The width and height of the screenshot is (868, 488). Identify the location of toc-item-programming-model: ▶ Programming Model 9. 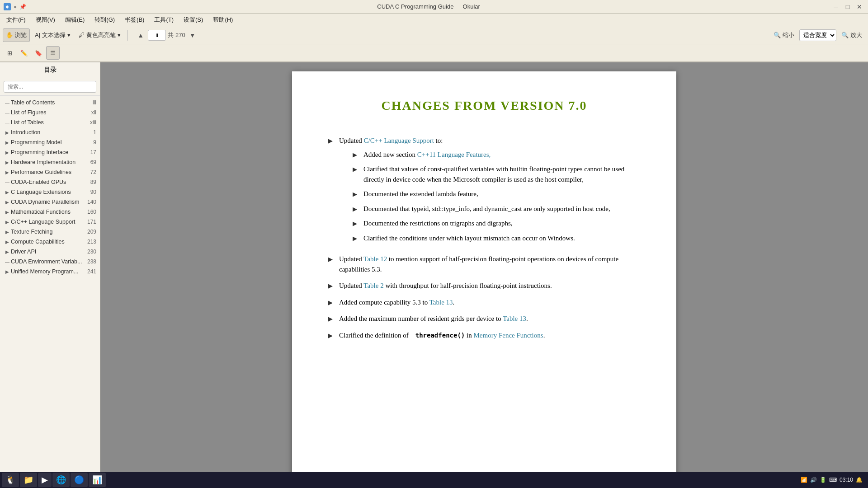
(50, 142).